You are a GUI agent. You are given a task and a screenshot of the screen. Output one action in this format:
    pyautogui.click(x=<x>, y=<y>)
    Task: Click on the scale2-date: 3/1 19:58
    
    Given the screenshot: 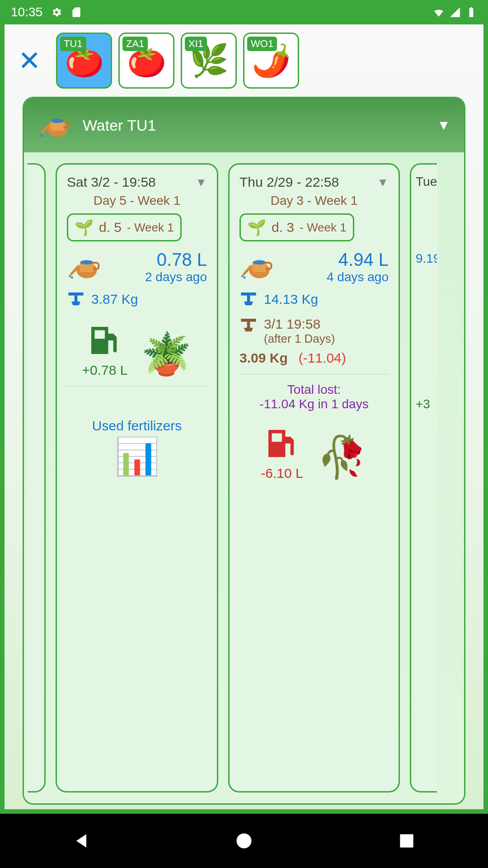 What is the action you would take?
    pyautogui.click(x=300, y=324)
    